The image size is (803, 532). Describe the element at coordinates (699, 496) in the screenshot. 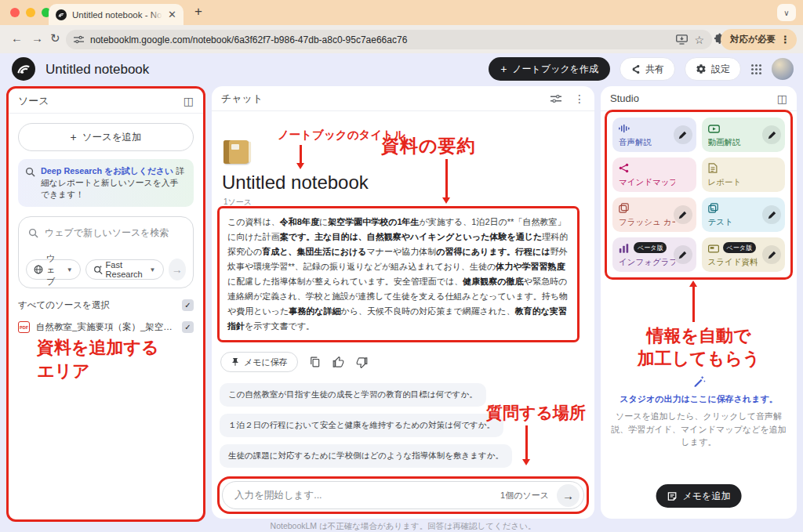

I see `add-note-button: メモを追加` at that location.